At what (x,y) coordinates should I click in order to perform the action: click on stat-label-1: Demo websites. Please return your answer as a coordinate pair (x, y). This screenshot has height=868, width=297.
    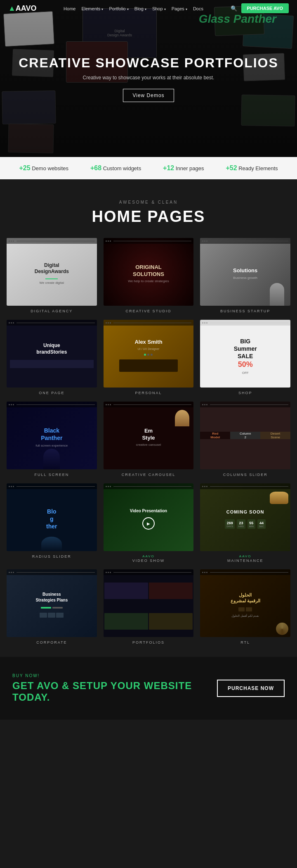
    Looking at the image, I should click on (50, 169).